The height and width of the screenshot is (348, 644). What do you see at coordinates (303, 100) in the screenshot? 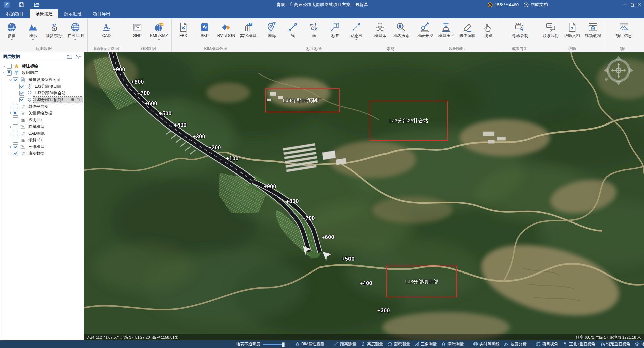
I see `annotation-box: LJ3分部1#预制厂` at bounding box center [303, 100].